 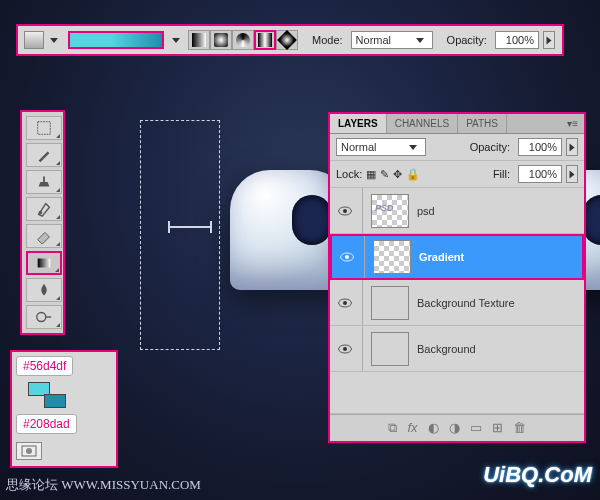 I want to click on panel-tab-bar: LAYERS CHANNELS PATHS ▾≡, so click(x=457, y=124).